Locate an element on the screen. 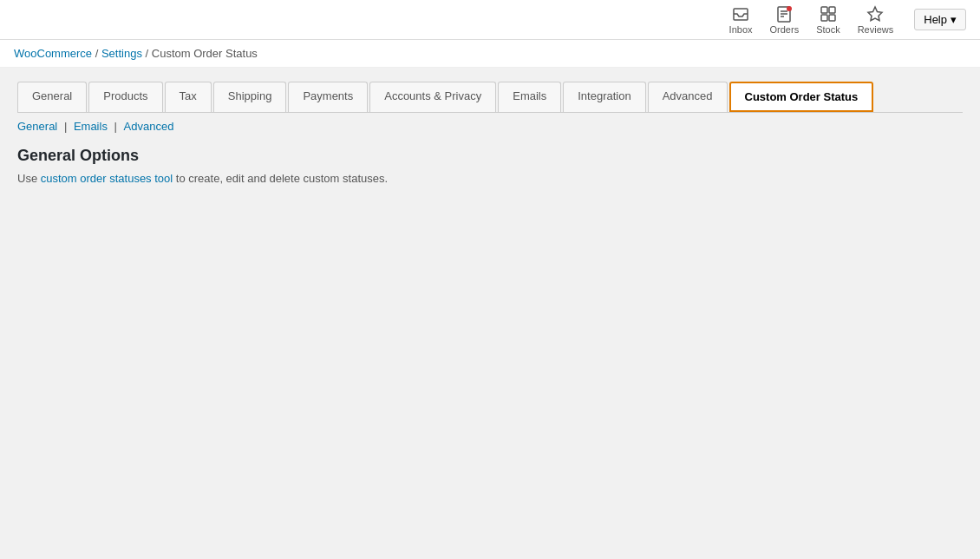  orders-icon-item: Orders is located at coordinates (785, 20).